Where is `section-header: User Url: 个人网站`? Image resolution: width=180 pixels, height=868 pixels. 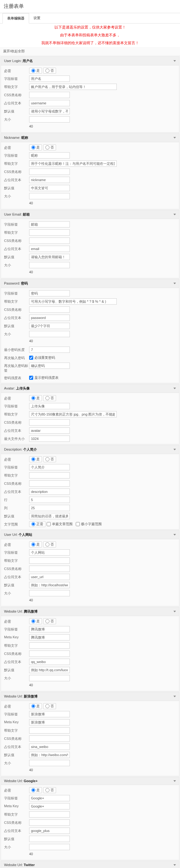
section-header: User Url: 个人网站 is located at coordinates (90, 535).